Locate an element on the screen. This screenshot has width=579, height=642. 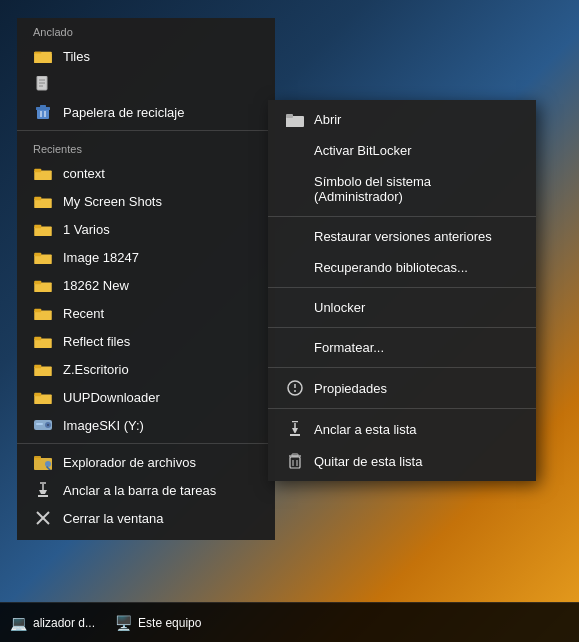
pinned-item-tiles-label: Tiles is located at coordinates (76, 56).